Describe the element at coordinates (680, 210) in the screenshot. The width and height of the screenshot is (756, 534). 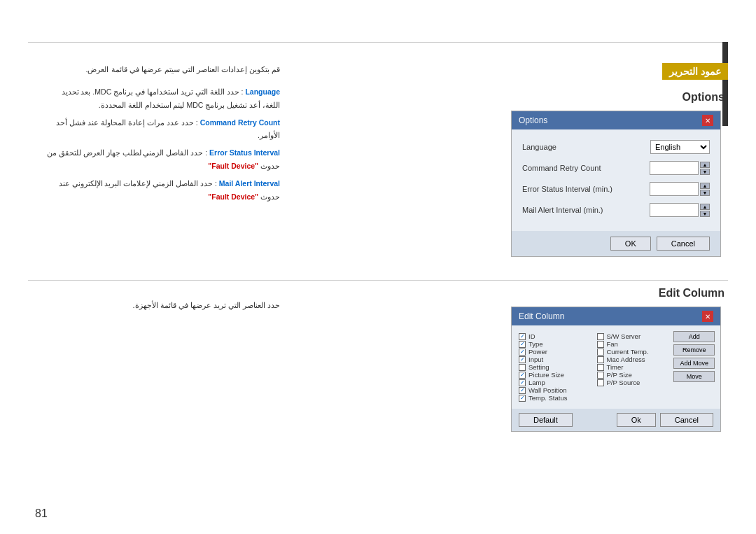
I see `mail-interval-input-group: 010 ▲ ▼` at that location.